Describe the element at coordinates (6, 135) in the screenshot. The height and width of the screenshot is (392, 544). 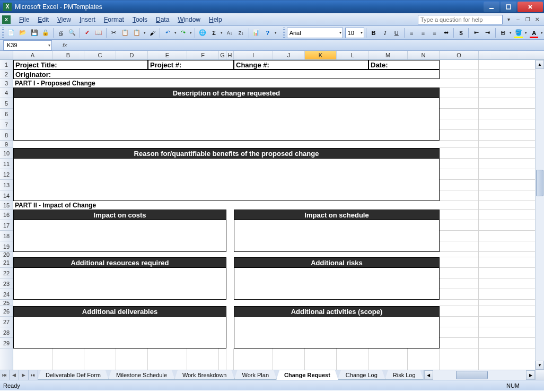
I see `row-header-8: 8` at that location.